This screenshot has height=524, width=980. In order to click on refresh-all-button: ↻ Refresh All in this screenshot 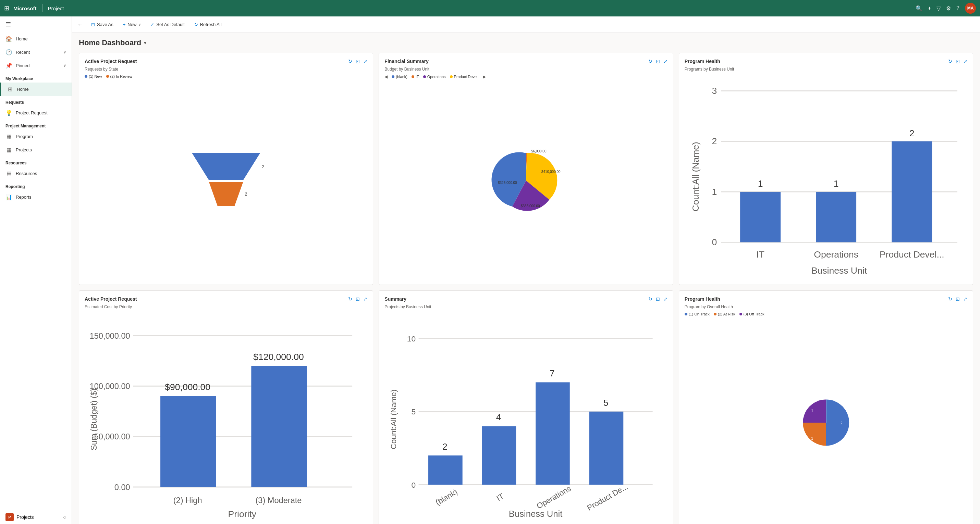, I will do `click(208, 24)`.